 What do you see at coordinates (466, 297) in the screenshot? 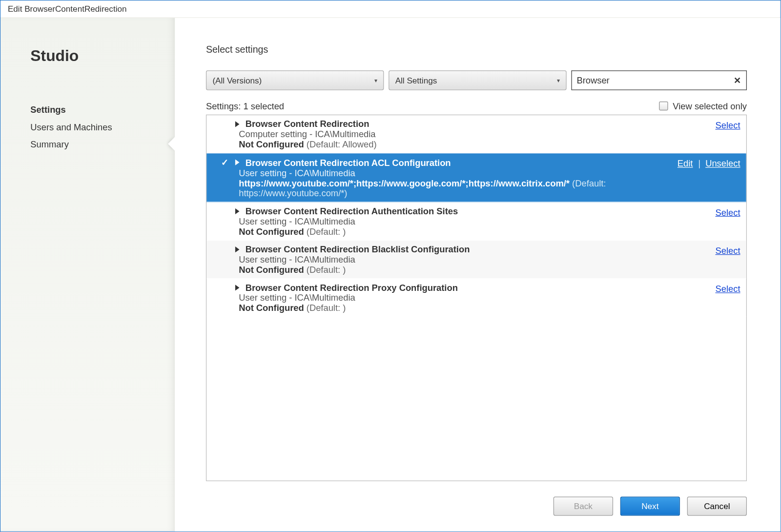
I see `setting-content: Browser Content Redirection Proxy Config…` at bounding box center [466, 297].